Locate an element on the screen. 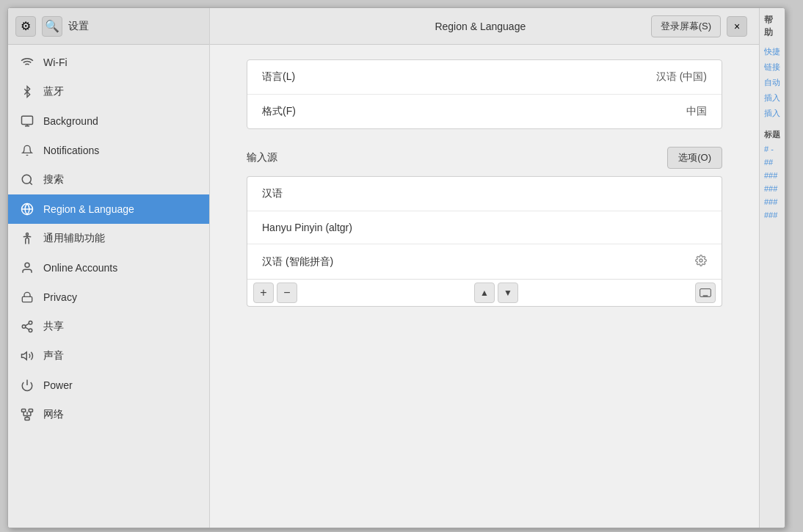  network-icon is located at coordinates (27, 415).